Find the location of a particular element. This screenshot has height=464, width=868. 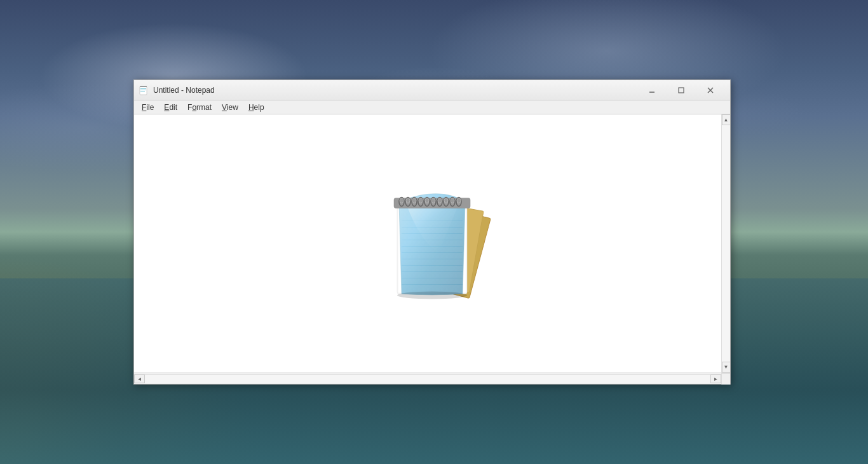

maximize-button is located at coordinates (681, 90).